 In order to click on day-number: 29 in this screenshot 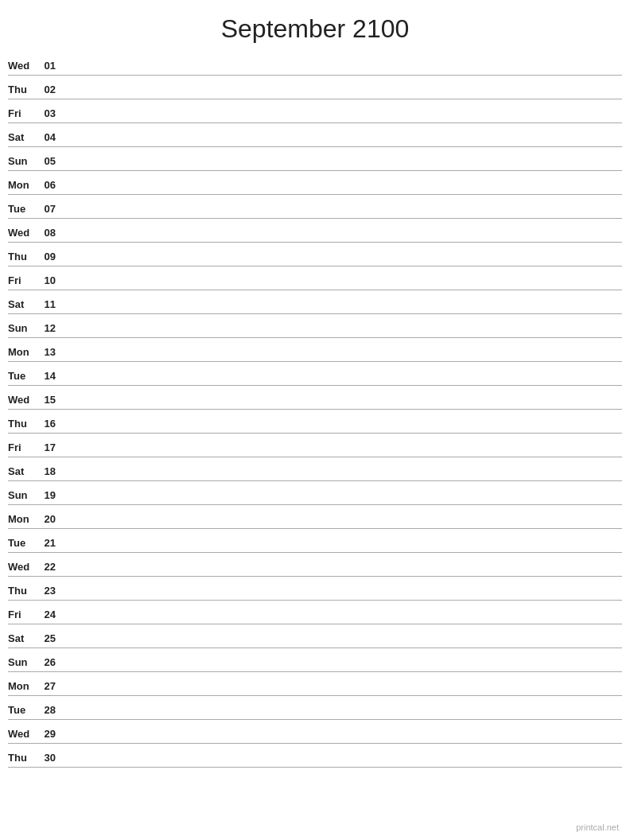, I will do `click(49, 733)`.